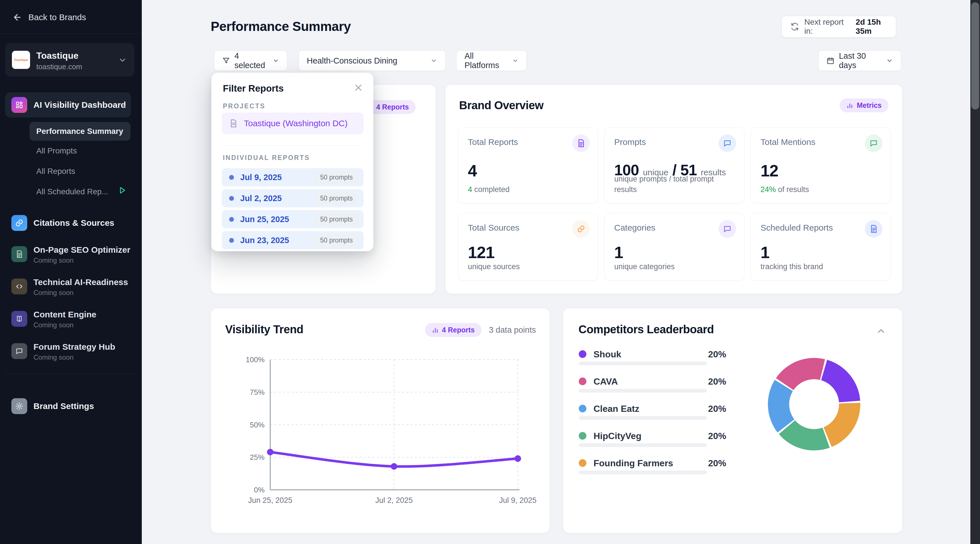 The image size is (980, 544). What do you see at coordinates (70, 60) in the screenshot?
I see `brand-switcher: Toastique Toastique toastique.com` at bounding box center [70, 60].